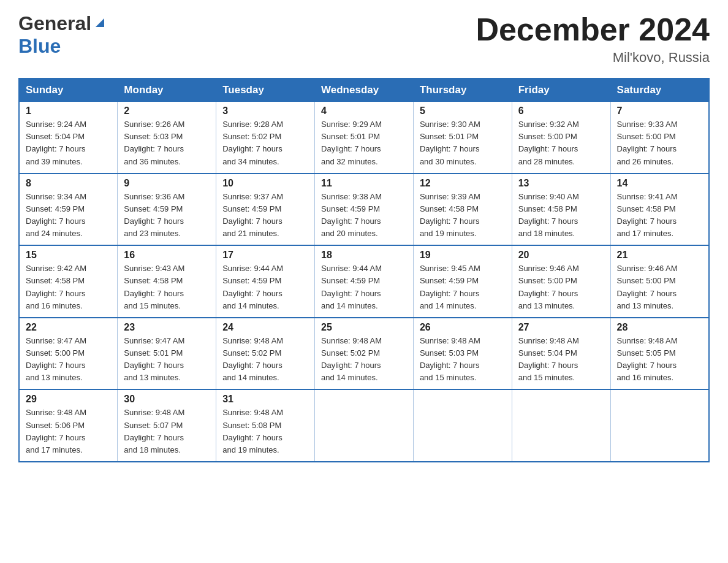 The width and height of the screenshot is (728, 563). I want to click on day-number: 4, so click(364, 111).